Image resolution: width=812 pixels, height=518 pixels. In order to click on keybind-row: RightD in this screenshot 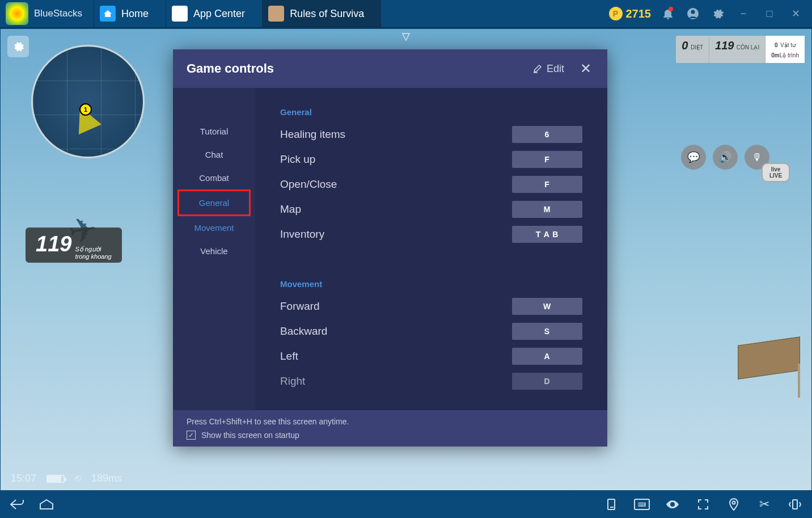, I will do `click(431, 381)`.